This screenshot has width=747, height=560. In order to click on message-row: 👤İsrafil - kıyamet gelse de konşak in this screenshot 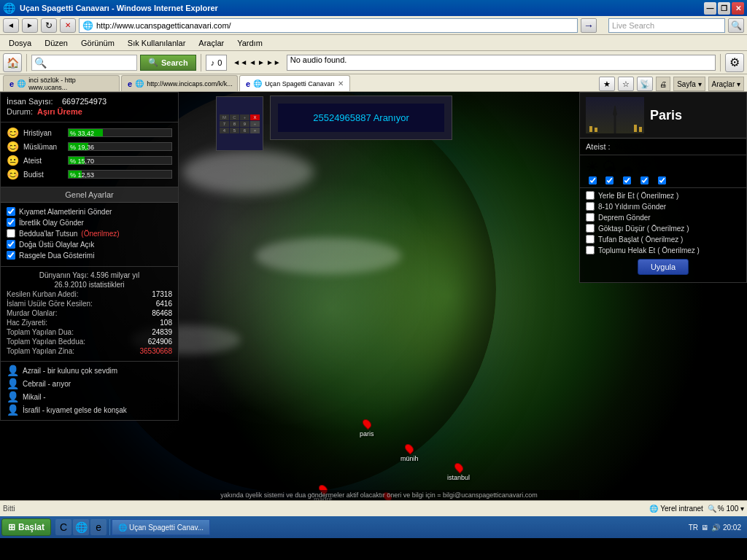, I will do `click(89, 410)`.